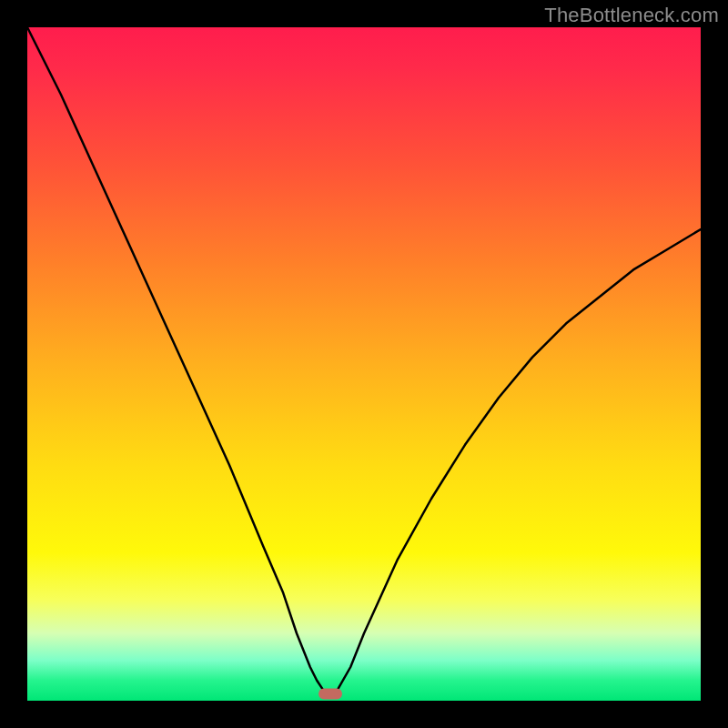 This screenshot has width=728, height=728. I want to click on watermark-text: TheBottleneck.com, so click(632, 15).